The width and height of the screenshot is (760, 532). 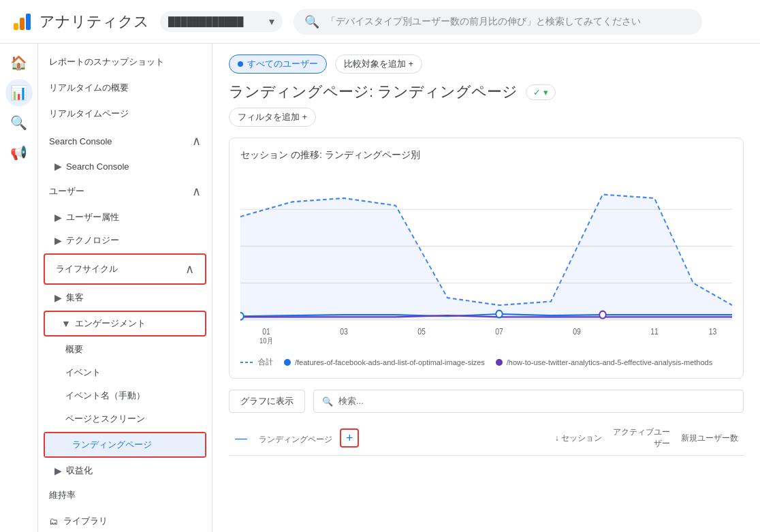 I want to click on sidebar-section-lifecycle: ライフサイクル ∧, so click(x=125, y=269).